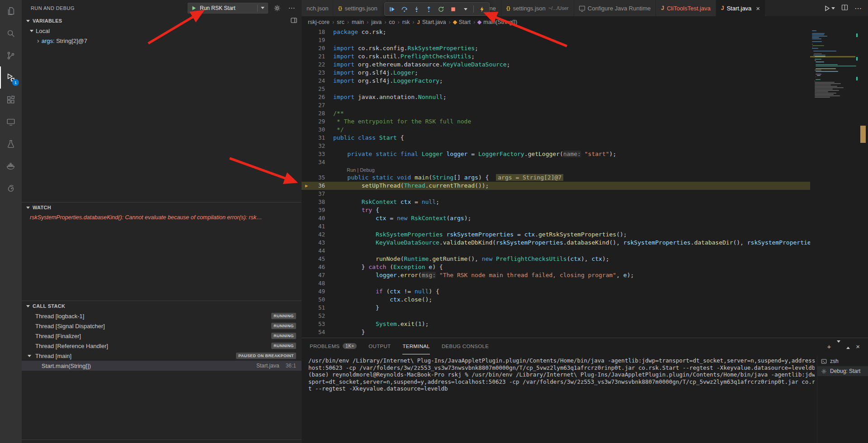 This screenshot has height=443, width=868. What do you see at coordinates (462, 22) in the screenshot?
I see `breadcrumb-item-start: Start` at bounding box center [462, 22].